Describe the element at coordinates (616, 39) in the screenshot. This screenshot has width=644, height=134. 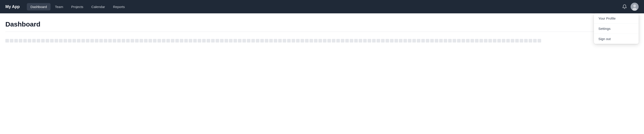
I see `dropdown-item-signout: Sign out` at that location.